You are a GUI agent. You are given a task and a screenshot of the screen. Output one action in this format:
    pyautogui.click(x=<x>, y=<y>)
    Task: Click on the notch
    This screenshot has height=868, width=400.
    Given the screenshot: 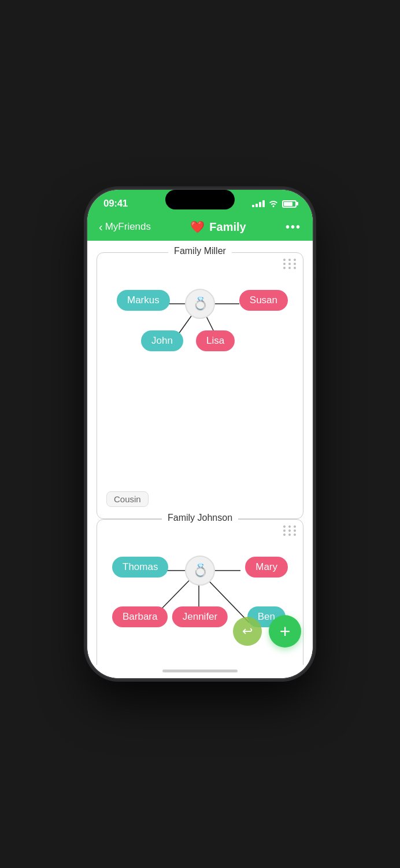 What is the action you would take?
    pyautogui.click(x=200, y=200)
    